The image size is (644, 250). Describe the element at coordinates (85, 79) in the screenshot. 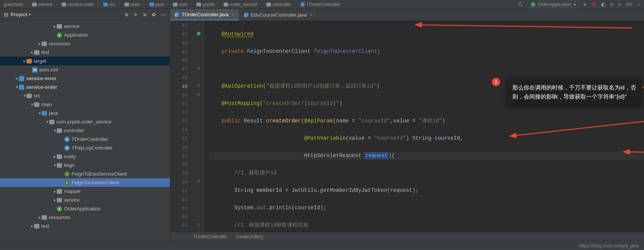

I see `tree-item: ►service-msm` at that location.